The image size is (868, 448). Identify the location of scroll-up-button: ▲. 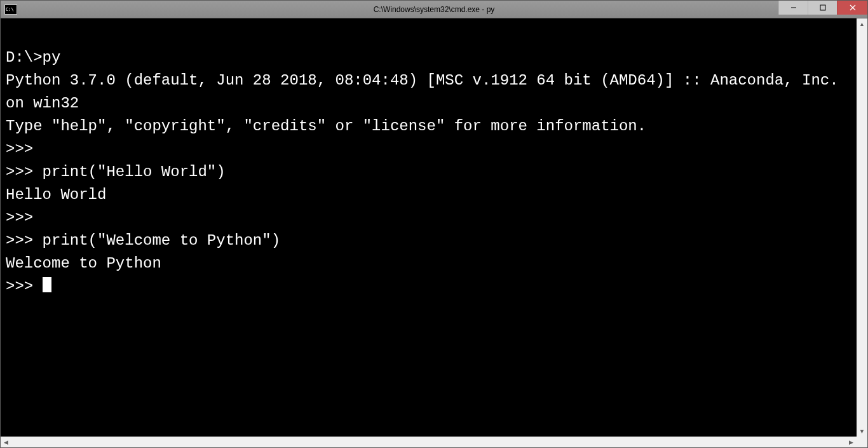
(862, 24).